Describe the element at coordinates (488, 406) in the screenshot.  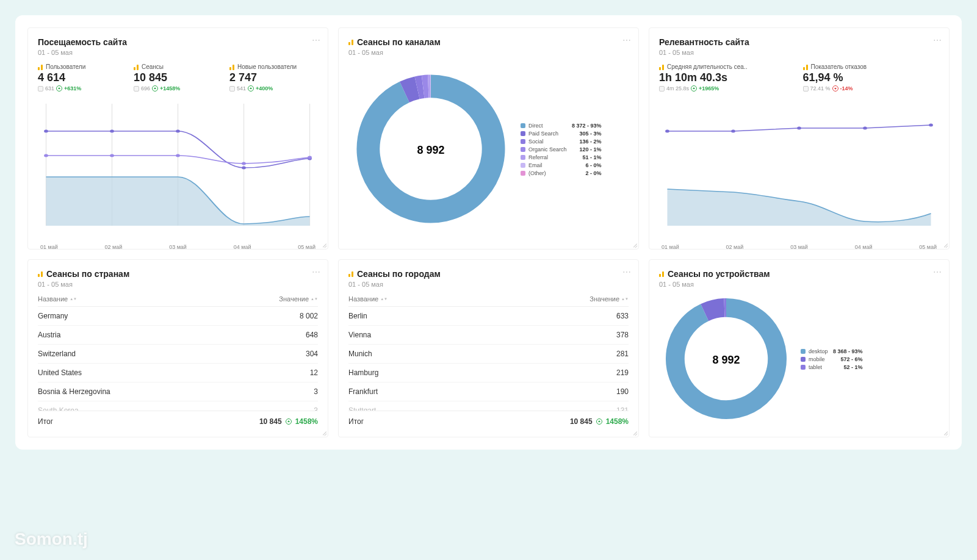
I see `table-row: Stuttgart 131` at that location.